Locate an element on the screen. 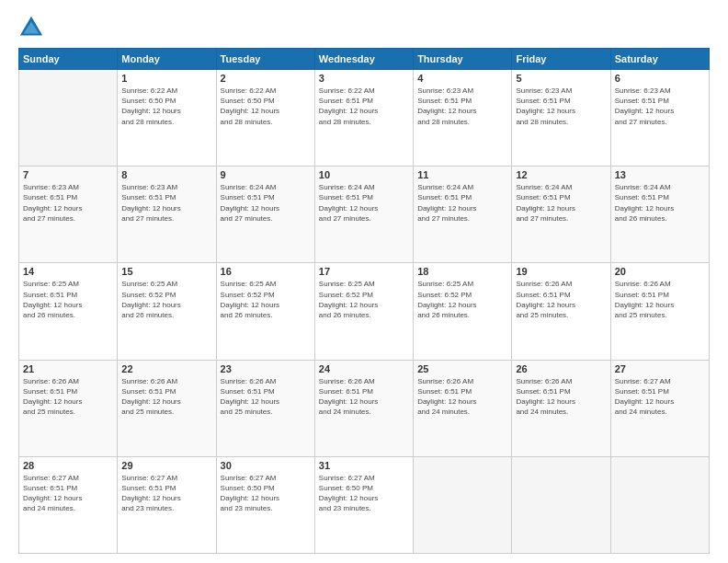  day-number: 6 is located at coordinates (660, 78).